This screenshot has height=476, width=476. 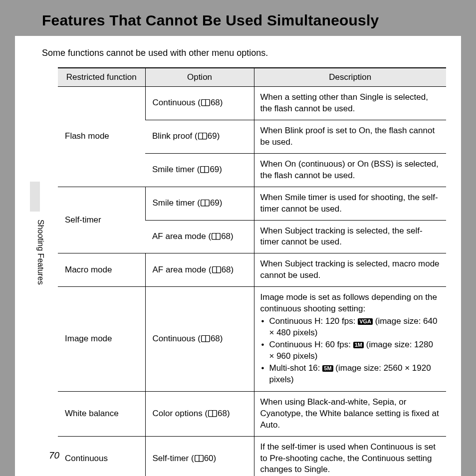 I want to click on mode-badge: 1M, so click(x=358, y=345).